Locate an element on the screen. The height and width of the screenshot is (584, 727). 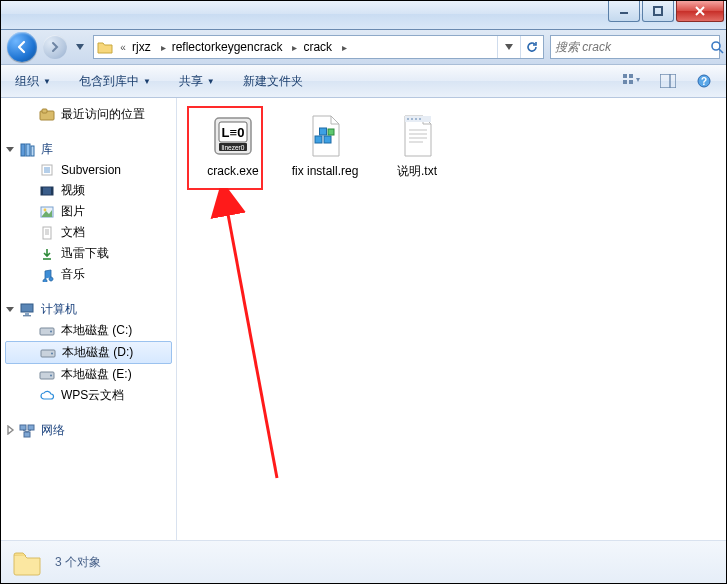
library-item-label: Subversion is located at coordinates (91, 170).